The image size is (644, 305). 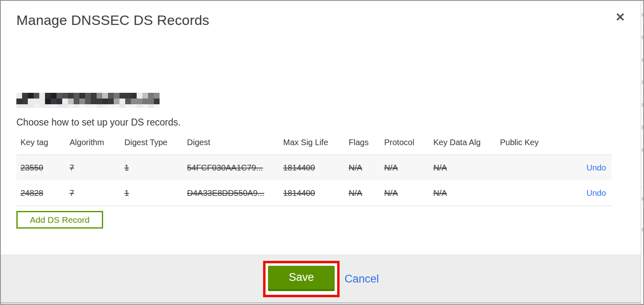 What do you see at coordinates (301, 279) in the screenshot?
I see `save-highlight-annotation: Save` at bounding box center [301, 279].